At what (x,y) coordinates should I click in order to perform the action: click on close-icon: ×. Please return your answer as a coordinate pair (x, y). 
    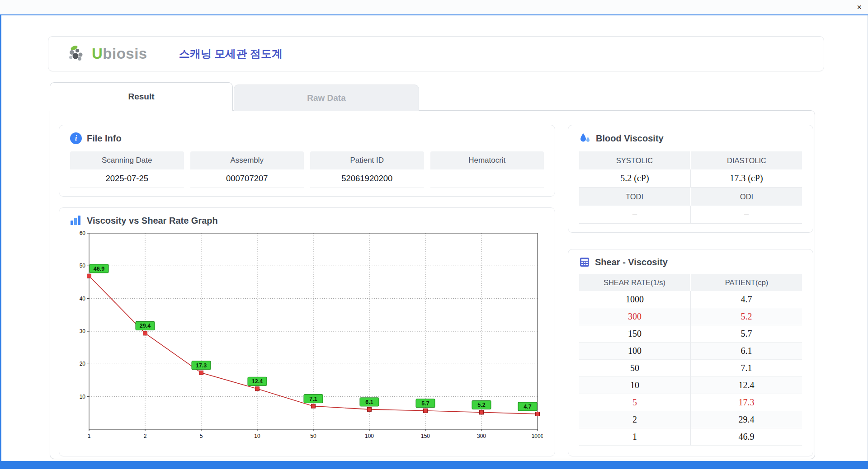
    Looking at the image, I should click on (859, 7).